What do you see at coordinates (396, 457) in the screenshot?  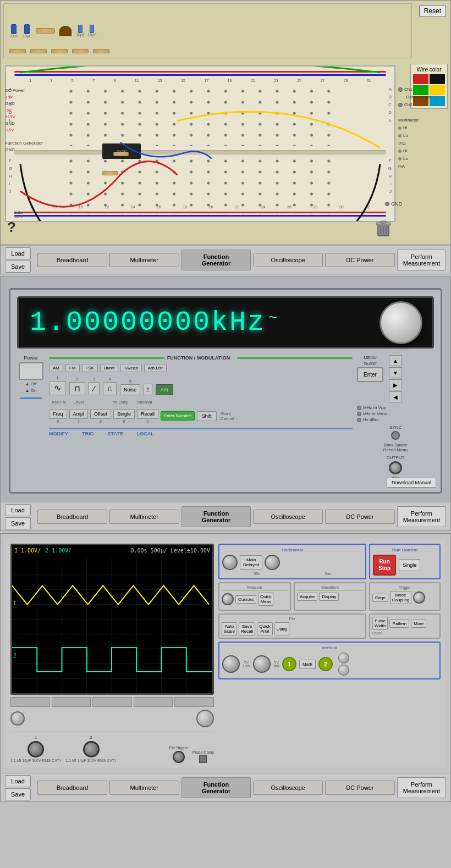 I see `output-label: OUTPUT` at bounding box center [396, 457].